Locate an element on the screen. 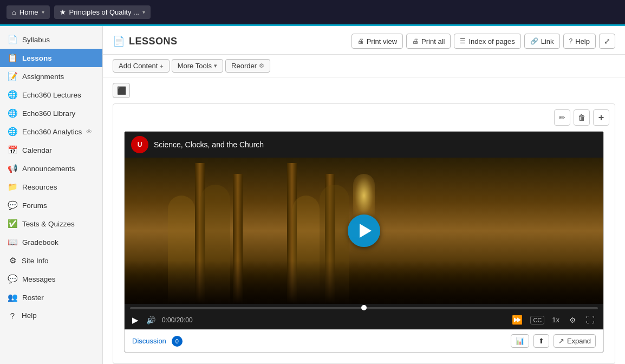 The height and width of the screenshot is (364, 625). sidebar-icon-syllabus: 📄 is located at coordinates (13, 40).